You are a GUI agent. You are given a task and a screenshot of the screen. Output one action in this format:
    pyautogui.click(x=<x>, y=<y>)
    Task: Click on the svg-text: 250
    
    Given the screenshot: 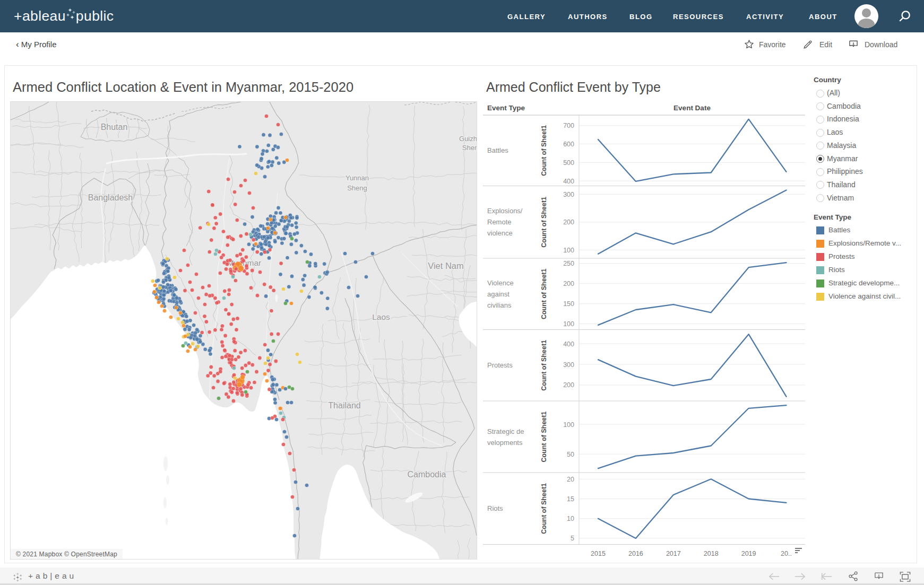 What is the action you would take?
    pyautogui.click(x=569, y=264)
    